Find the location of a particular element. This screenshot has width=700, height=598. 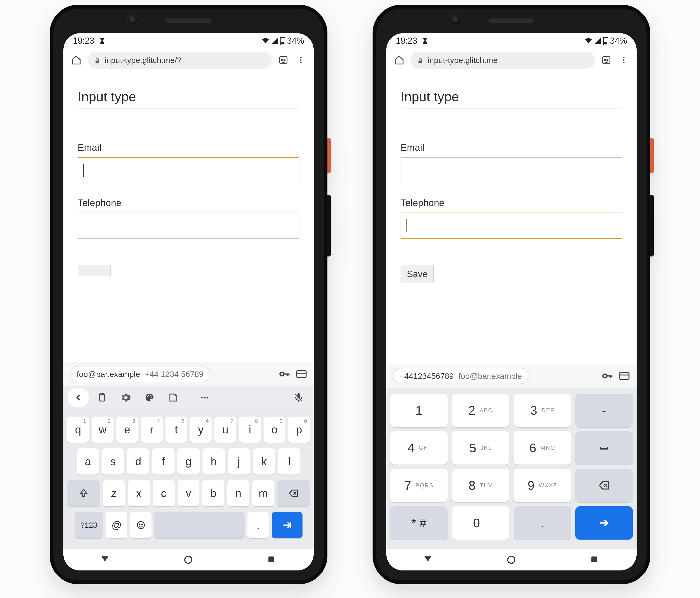

numkey-4: 4GHI is located at coordinates (419, 448).